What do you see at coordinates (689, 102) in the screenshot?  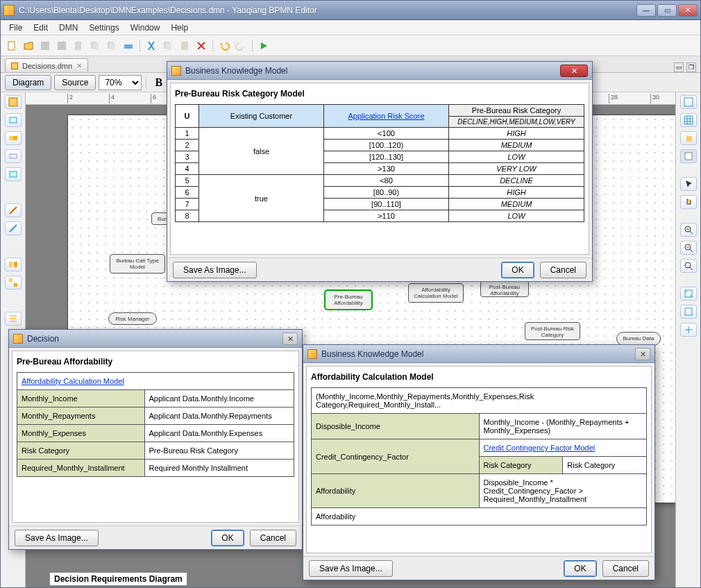 I see `palette-grid-icon` at bounding box center [689, 102].